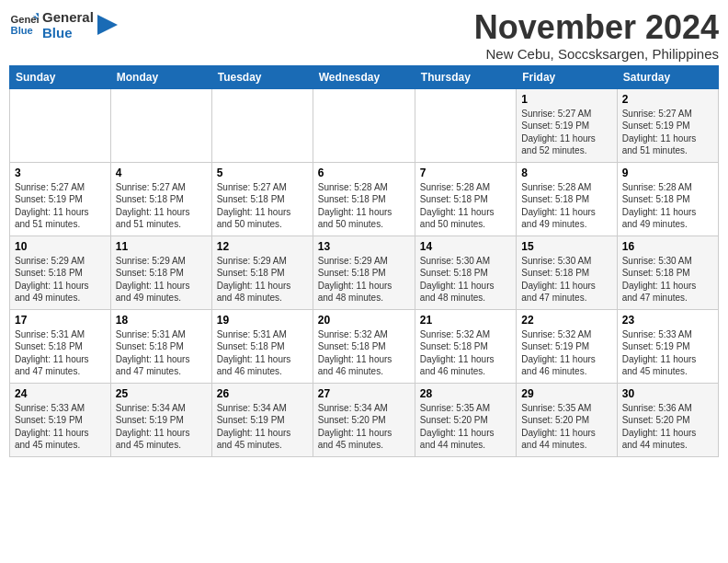 This screenshot has width=728, height=563. What do you see at coordinates (465, 346) in the screenshot?
I see `calendar-cell: 21Sunrise: 5:32 AMSunset: 5:18 PMDayligh…` at bounding box center [465, 346].